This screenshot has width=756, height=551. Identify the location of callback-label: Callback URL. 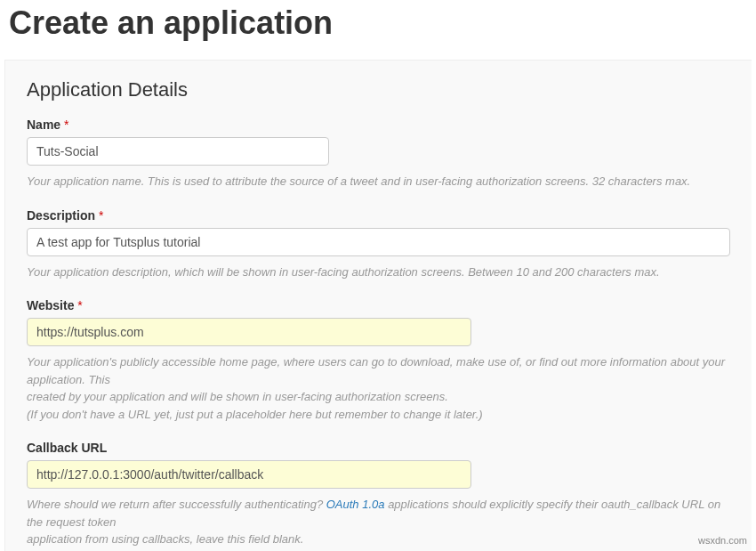
(379, 448).